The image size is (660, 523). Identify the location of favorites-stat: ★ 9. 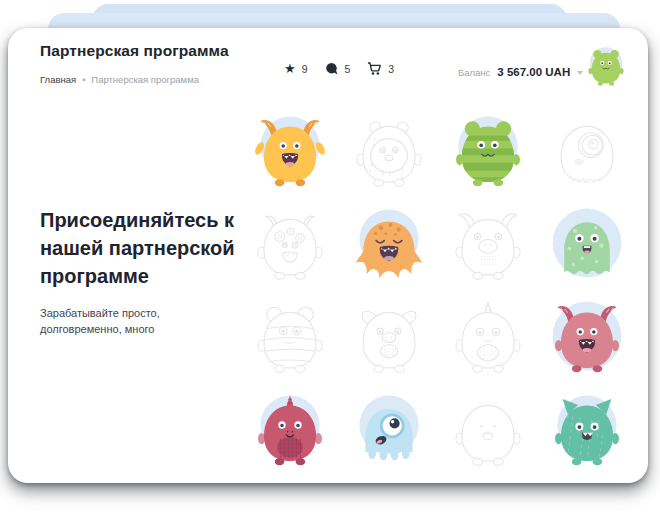
(296, 68).